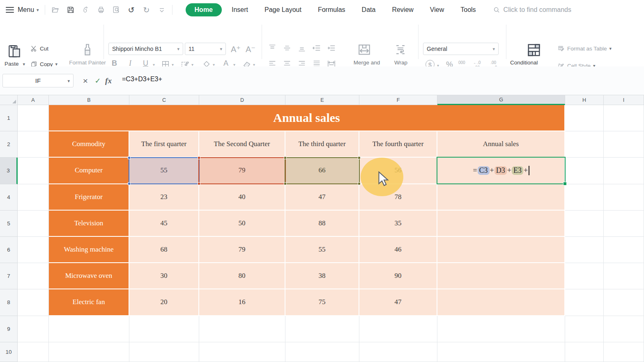 The width and height of the screenshot is (644, 362). Describe the element at coordinates (14, 52) in the screenshot. I see `paste-icon` at that location.